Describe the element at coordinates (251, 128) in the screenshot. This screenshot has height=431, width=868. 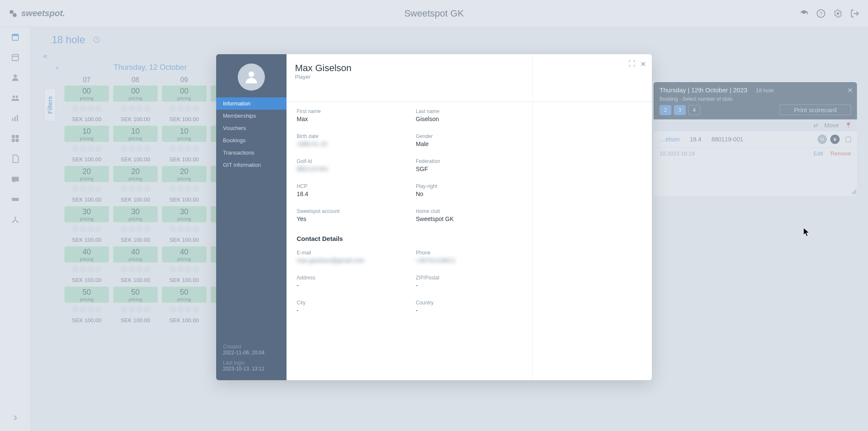
I see `modal-nav-vouchers: Vouchers` at that location.